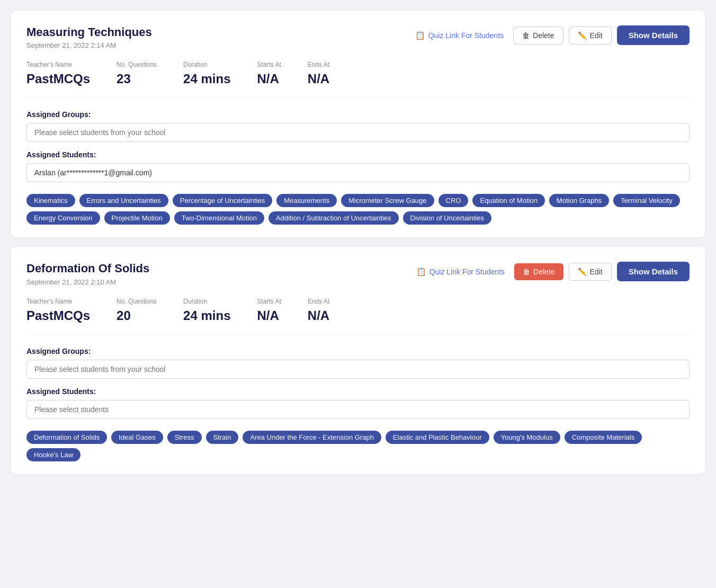  Describe the element at coordinates (51, 200) in the screenshot. I see `tag: Kinematics` at that location.